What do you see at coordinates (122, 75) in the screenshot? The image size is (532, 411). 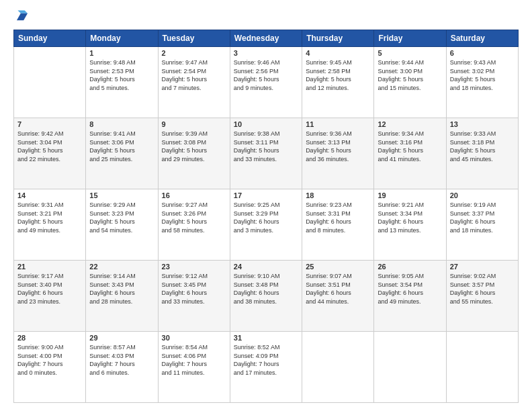 I see `day-info: Sunrise: 9:48 AM Sunset: 2:53 PM Dayligh…` at bounding box center [122, 75].